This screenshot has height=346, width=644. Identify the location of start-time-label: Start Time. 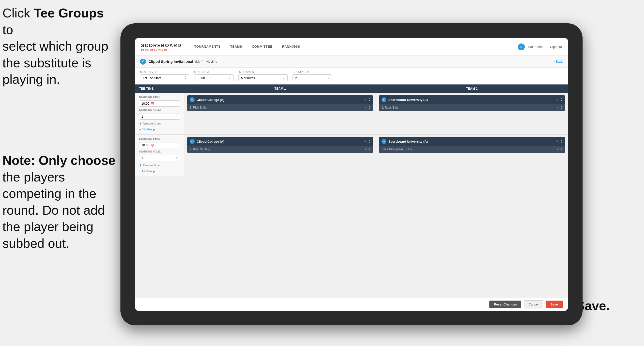
(214, 72).